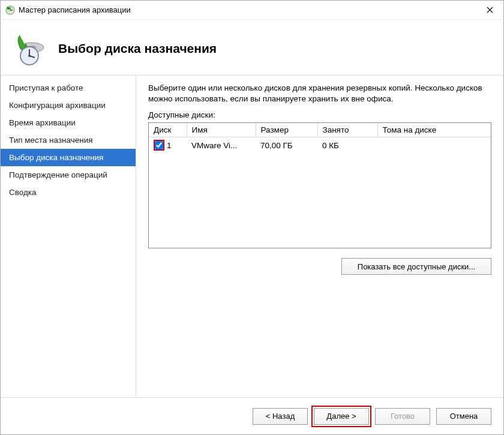  Describe the element at coordinates (68, 140) in the screenshot. I see `sidebar-item-destination-type: Тип места назначения` at that location.